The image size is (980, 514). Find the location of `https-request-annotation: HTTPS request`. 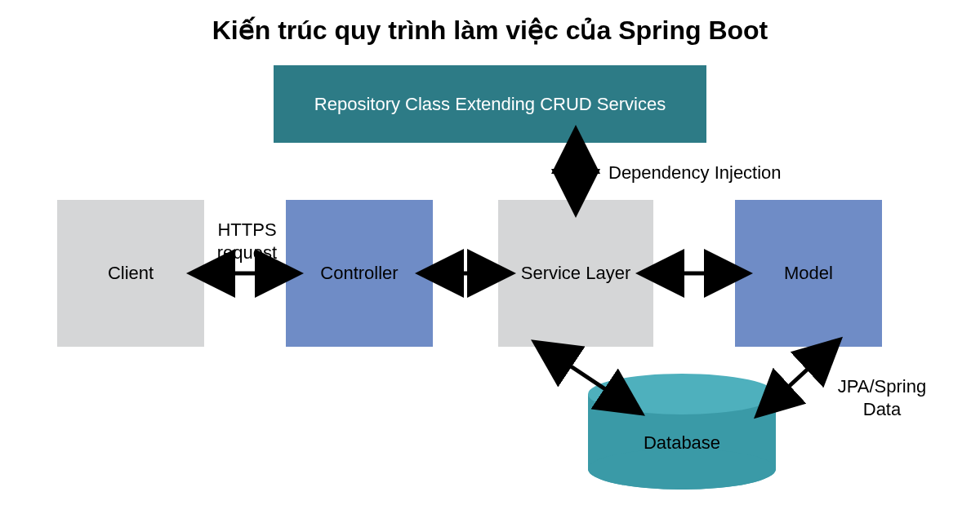

https-request-annotation: HTTPS request is located at coordinates (247, 241).